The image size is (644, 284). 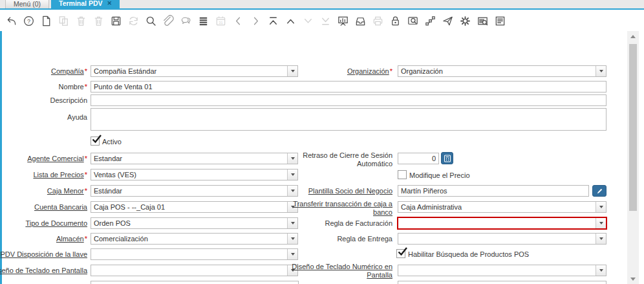 What do you see at coordinates (189, 270) in the screenshot?
I see `diseno-teclado-value` at bounding box center [189, 270].